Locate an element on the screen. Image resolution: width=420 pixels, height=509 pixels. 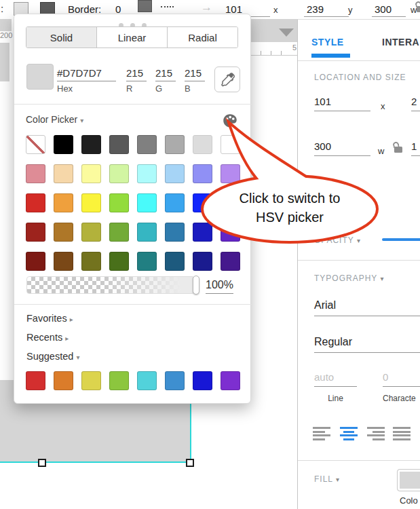
opacity-slider is located at coordinates (401, 240).